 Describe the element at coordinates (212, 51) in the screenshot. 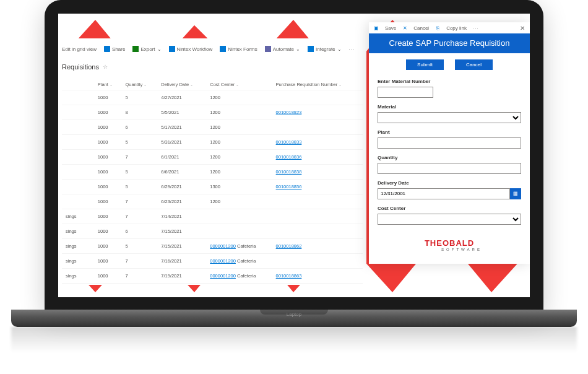

I see `command-bar: Edit in grid view Share Export ⌄ Nintex …` at that location.